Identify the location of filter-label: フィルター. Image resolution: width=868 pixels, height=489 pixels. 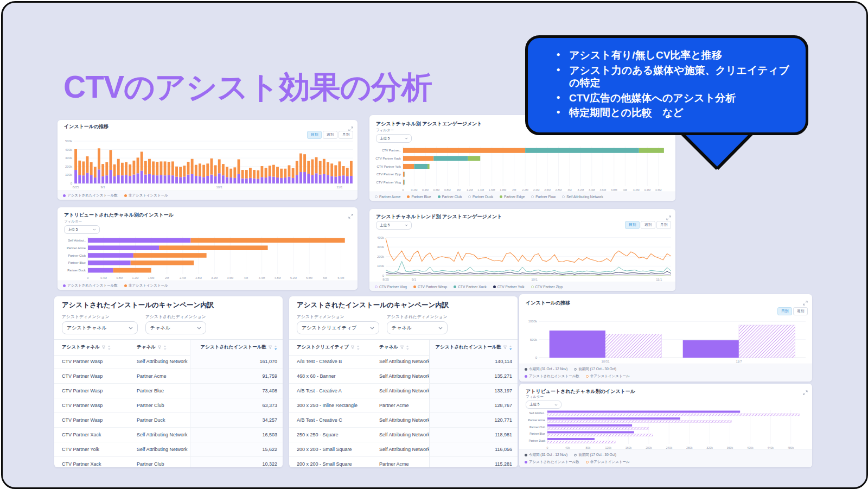
(544, 397).